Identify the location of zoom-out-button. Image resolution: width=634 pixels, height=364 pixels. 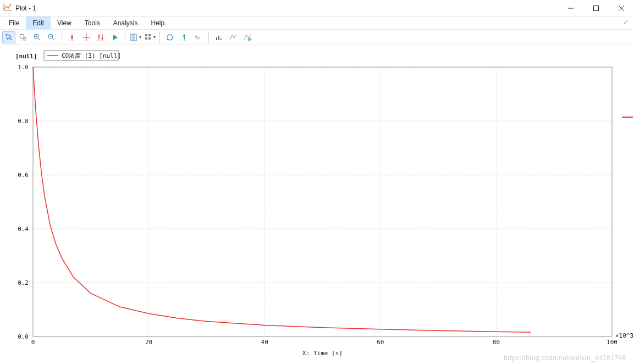
(52, 37).